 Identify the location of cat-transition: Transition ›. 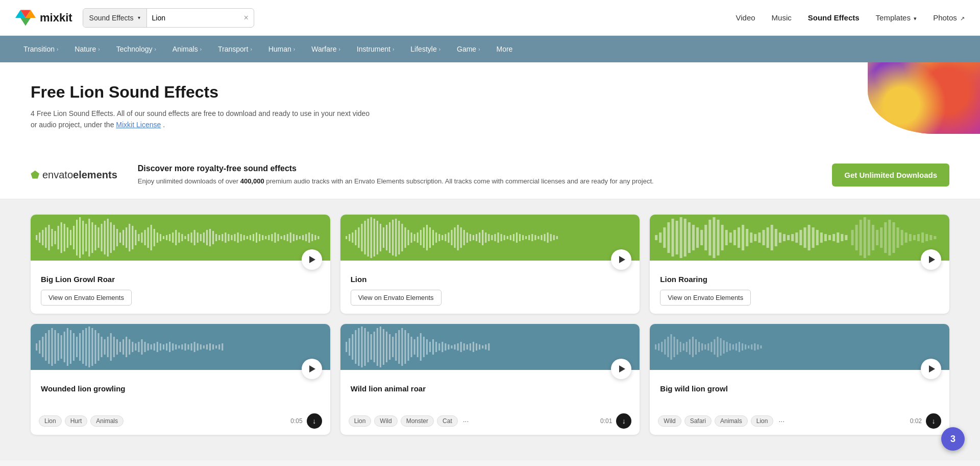
(41, 49).